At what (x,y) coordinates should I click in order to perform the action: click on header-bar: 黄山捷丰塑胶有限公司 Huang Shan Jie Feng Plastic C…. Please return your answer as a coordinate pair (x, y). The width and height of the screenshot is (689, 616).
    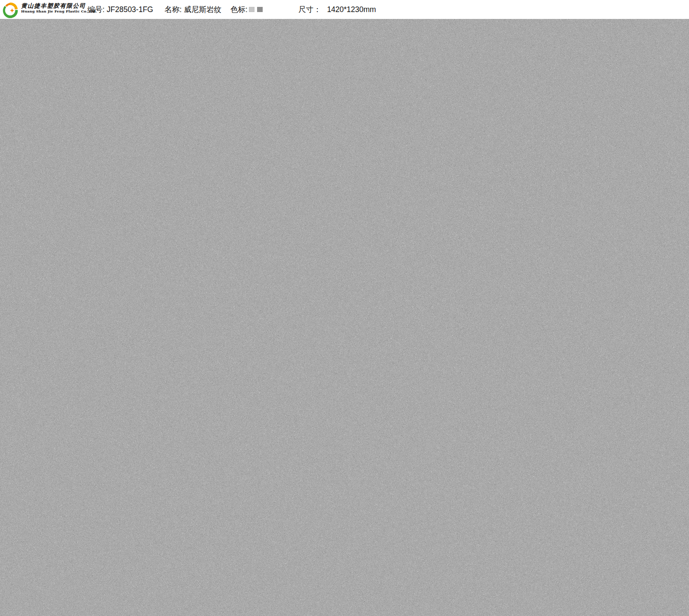
    Looking at the image, I should click on (344, 9).